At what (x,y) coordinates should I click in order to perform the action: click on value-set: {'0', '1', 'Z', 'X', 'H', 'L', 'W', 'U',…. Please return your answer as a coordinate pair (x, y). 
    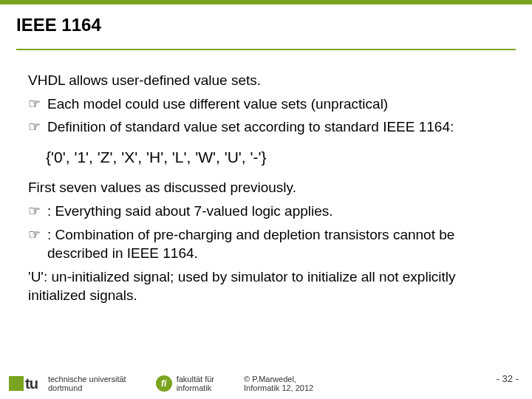
    Looking at the image, I should click on (278, 157).